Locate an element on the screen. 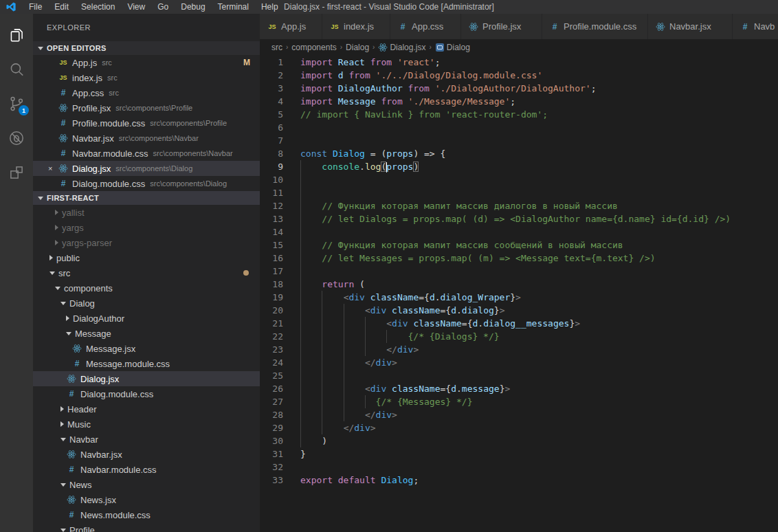 Image resolution: width=778 pixels, height=532 pixels. tree-item-message.jsx: Message.jsx is located at coordinates (146, 348).